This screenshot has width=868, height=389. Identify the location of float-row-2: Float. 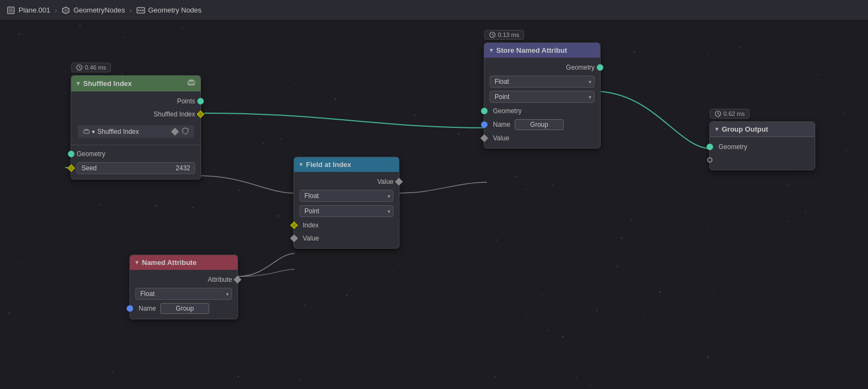
(542, 82).